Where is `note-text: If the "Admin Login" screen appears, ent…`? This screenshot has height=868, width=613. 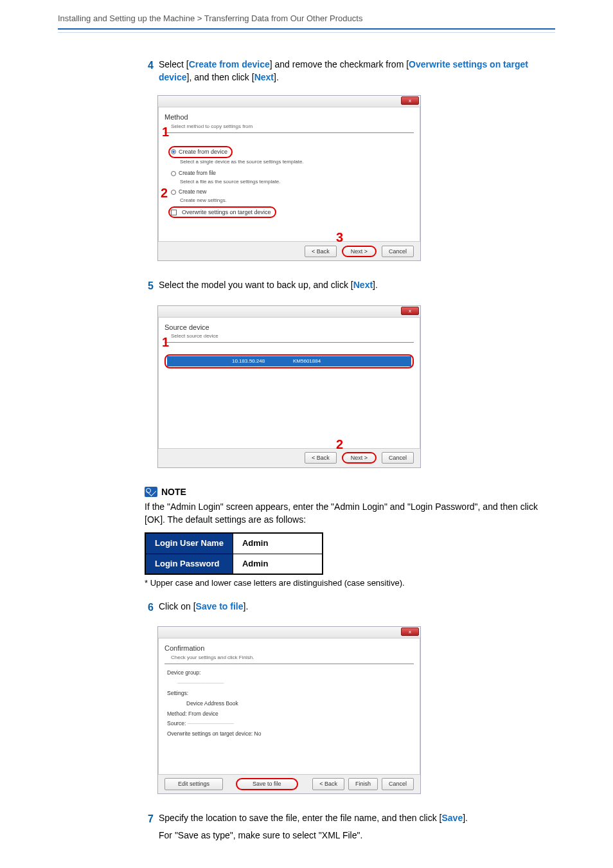
note-text: If the "Admin Login" screen appears, ent… is located at coordinates (350, 513).